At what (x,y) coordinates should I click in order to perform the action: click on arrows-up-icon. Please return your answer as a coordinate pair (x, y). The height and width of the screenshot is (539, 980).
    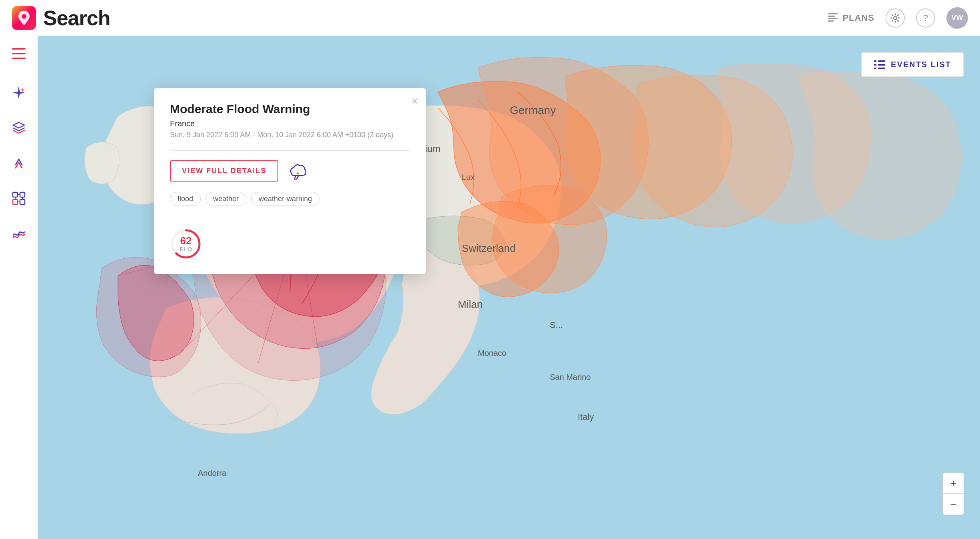
    Looking at the image, I should click on (19, 163).